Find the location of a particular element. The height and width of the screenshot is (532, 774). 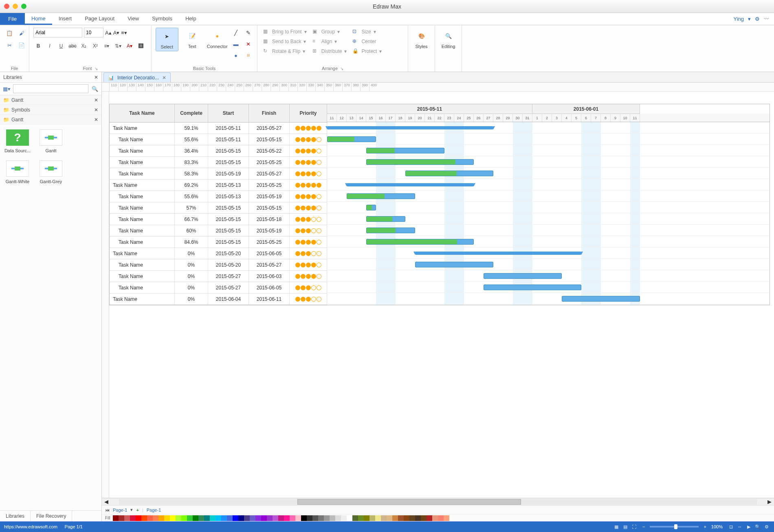

connector-tool: ● Connector is located at coordinates (217, 39).